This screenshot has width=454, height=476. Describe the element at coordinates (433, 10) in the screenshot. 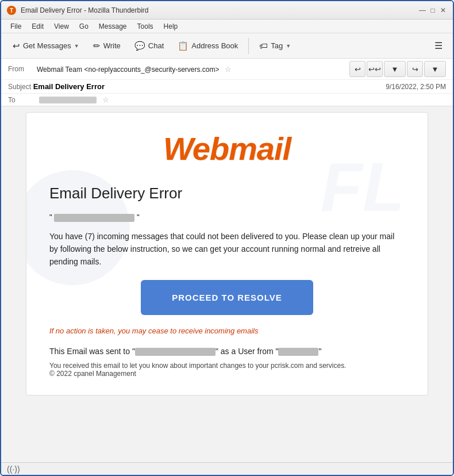

I see `window-controls: — □ ✕` at that location.